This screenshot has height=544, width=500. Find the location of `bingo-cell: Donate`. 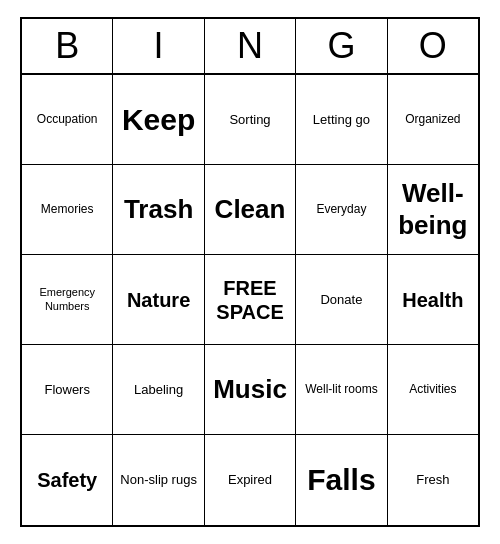

bingo-cell: Donate is located at coordinates (342, 300).